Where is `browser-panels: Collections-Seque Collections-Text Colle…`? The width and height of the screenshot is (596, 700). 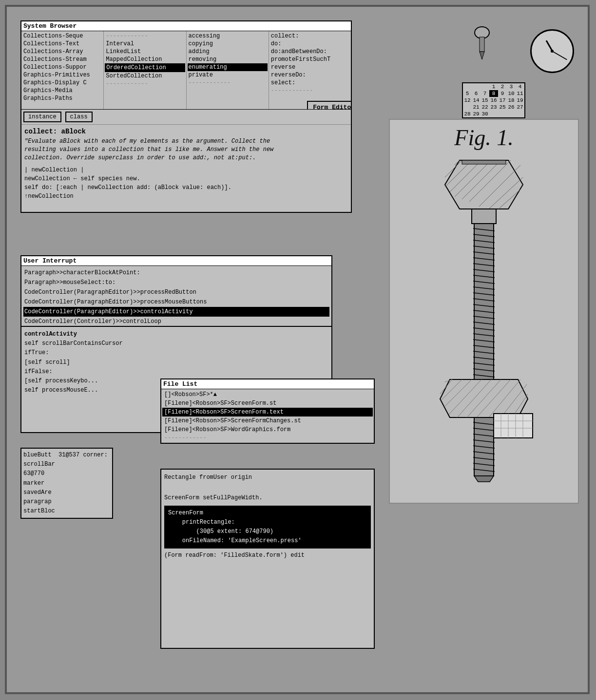 browser-panels: Collections-Seque Collections-Text Colle… is located at coordinates (186, 70).